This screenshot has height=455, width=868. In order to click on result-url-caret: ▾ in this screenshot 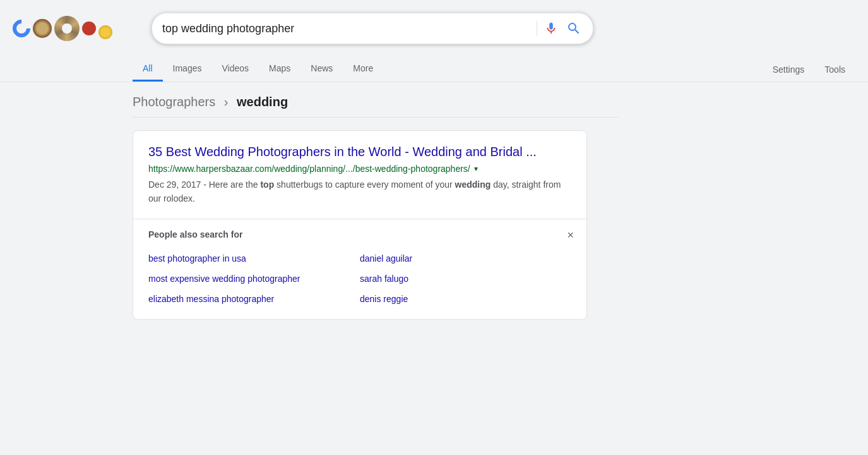, I will do `click(476, 169)`.